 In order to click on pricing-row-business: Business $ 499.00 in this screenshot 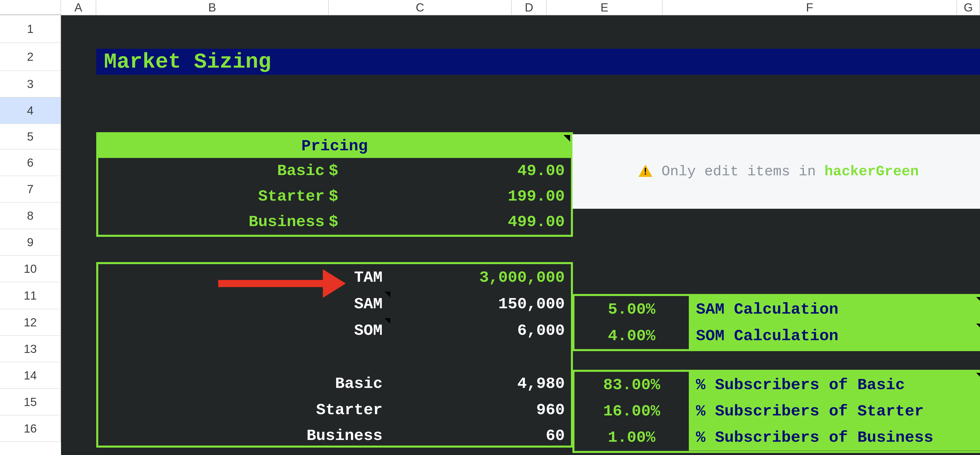, I will do `click(335, 221)`.